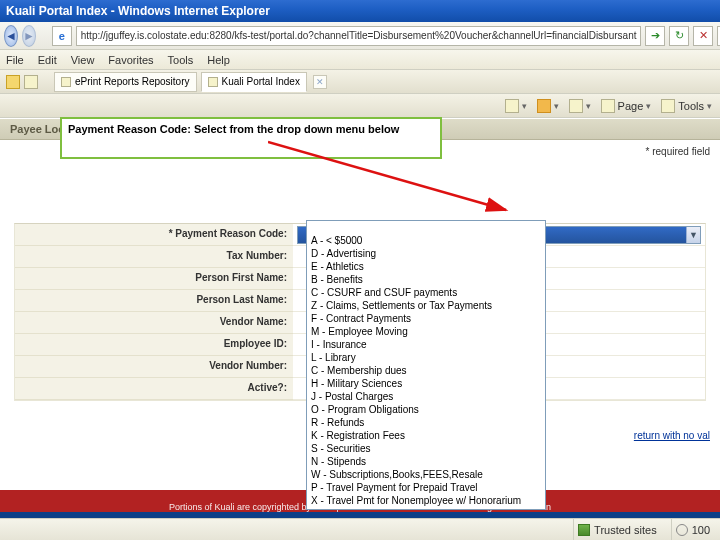 Image resolution: width=720 pixels, height=540 pixels. Describe the element at coordinates (548, 106) in the screenshot. I see `feeds-button: ▾` at that location.